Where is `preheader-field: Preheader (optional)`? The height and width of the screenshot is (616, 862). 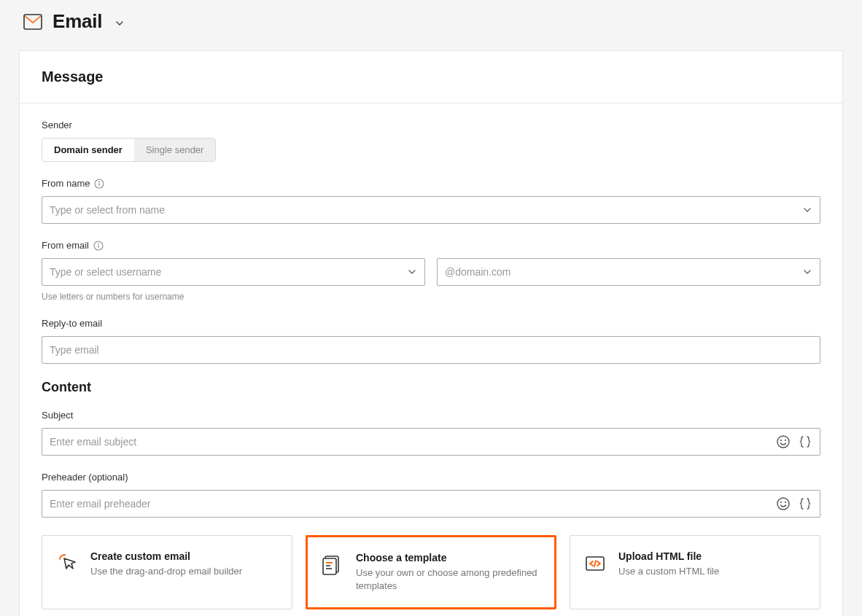 preheader-field: Preheader (optional) is located at coordinates (431, 494).